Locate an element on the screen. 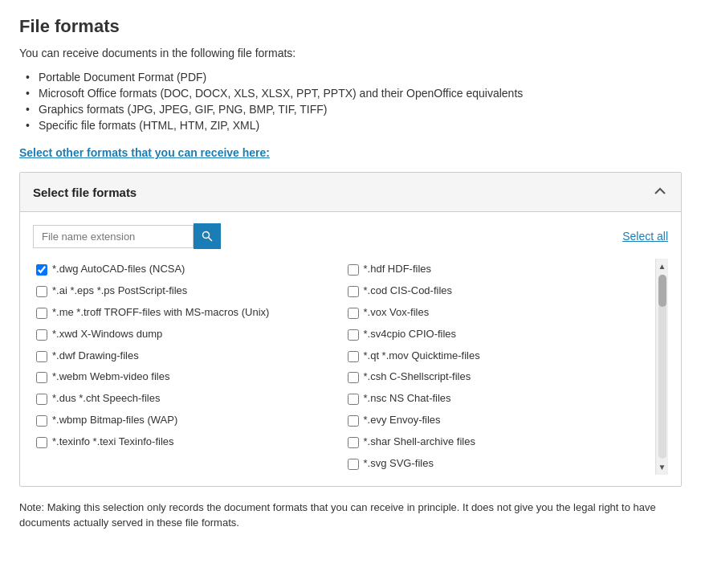 The image size is (701, 588). collapse-icon is located at coordinates (660, 192).